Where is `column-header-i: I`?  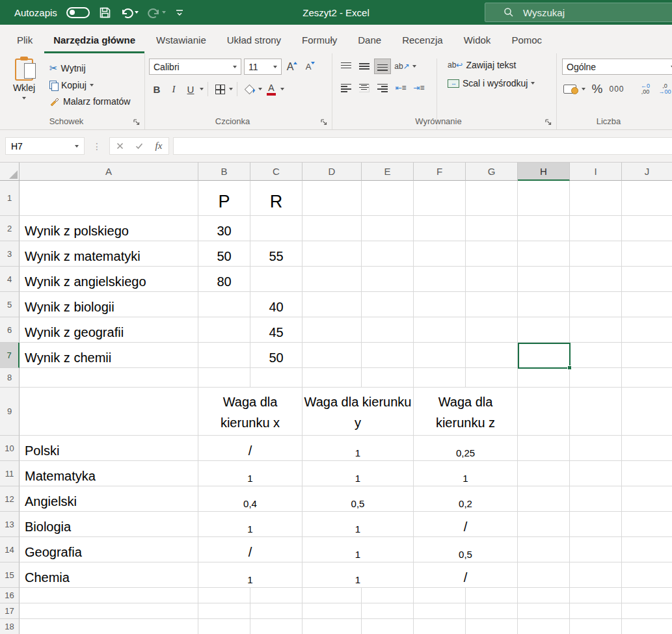
column-header-i: I is located at coordinates (596, 172).